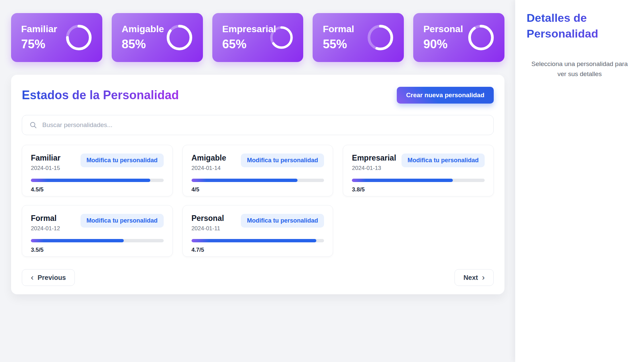 The image size is (644, 362). Describe the element at coordinates (39, 29) in the screenshot. I see `stat-label: Familiar` at that location.